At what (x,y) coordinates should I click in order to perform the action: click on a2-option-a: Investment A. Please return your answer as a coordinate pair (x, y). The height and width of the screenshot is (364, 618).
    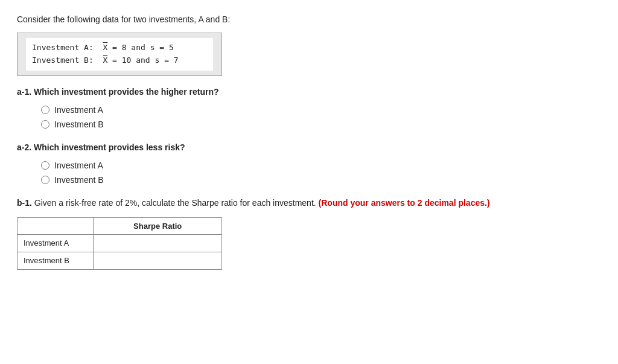
    Looking at the image, I should click on (321, 165).